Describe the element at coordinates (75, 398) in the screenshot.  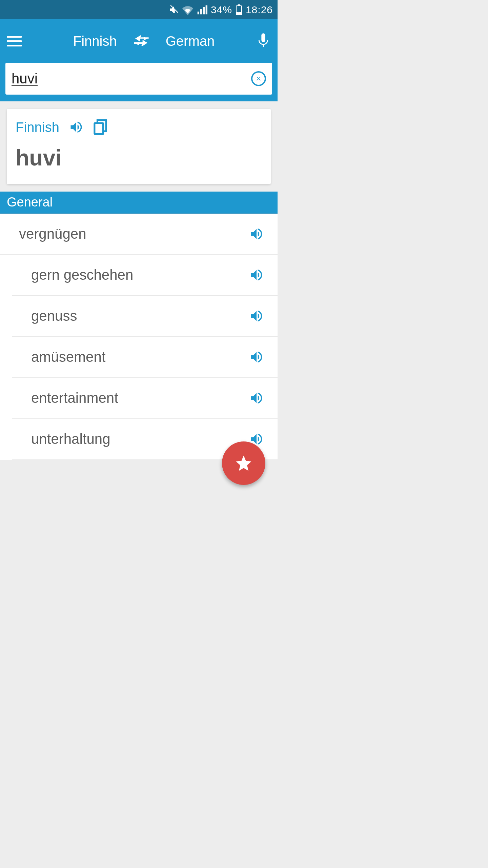
I see `translation-text: entertainment` at that location.